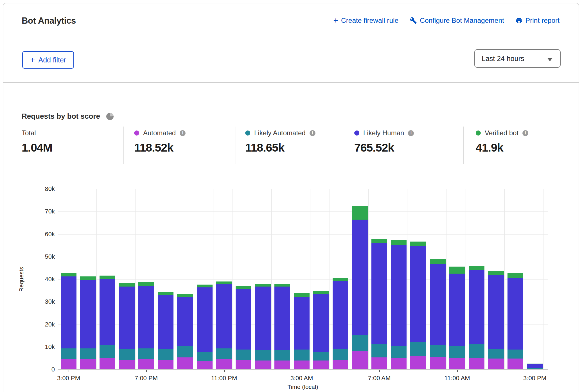 This screenshot has width=582, height=392. What do you see at coordinates (538, 21) in the screenshot?
I see `print-report-link: Print report` at bounding box center [538, 21].